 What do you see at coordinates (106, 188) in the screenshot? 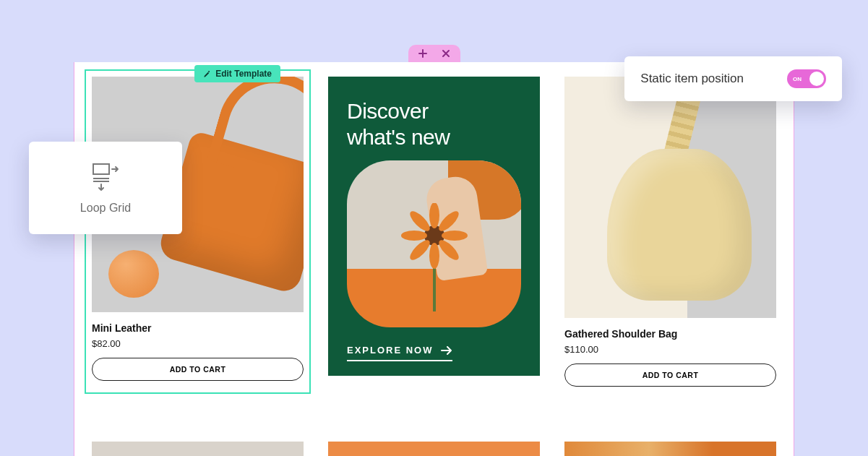
I see `loop-grid-widget: Loop Grid` at bounding box center [106, 188].